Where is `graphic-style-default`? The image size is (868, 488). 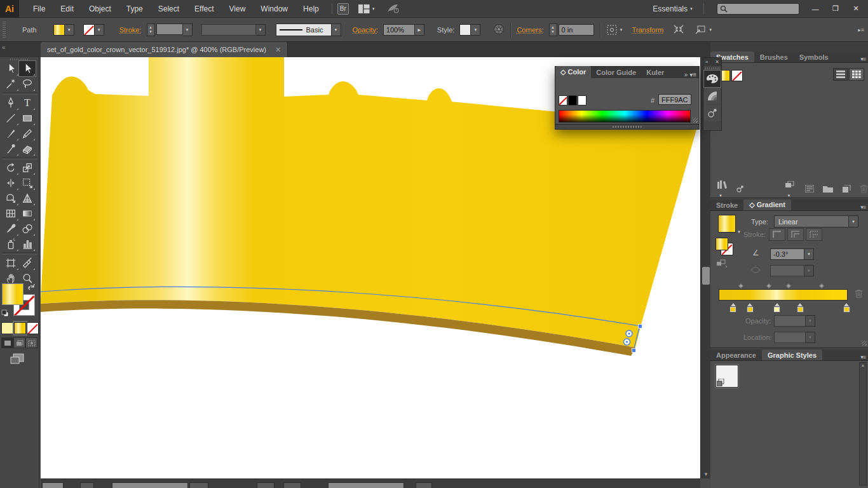 graphic-style-default is located at coordinates (727, 376).